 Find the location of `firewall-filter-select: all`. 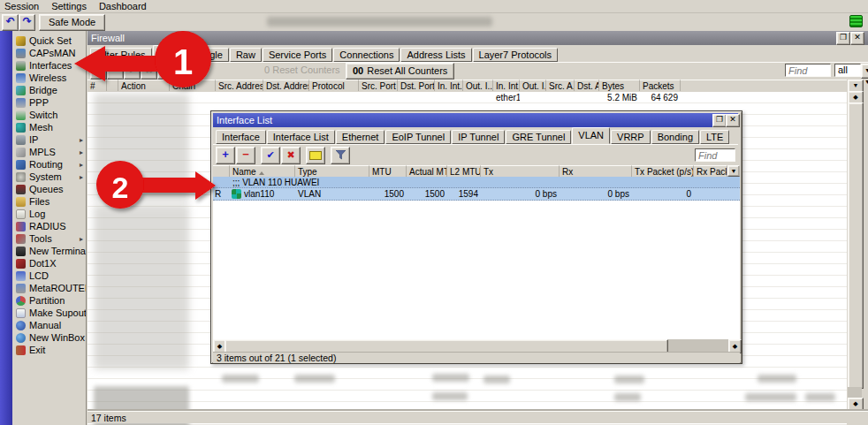

firewall-filter-select: all is located at coordinates (848, 71).